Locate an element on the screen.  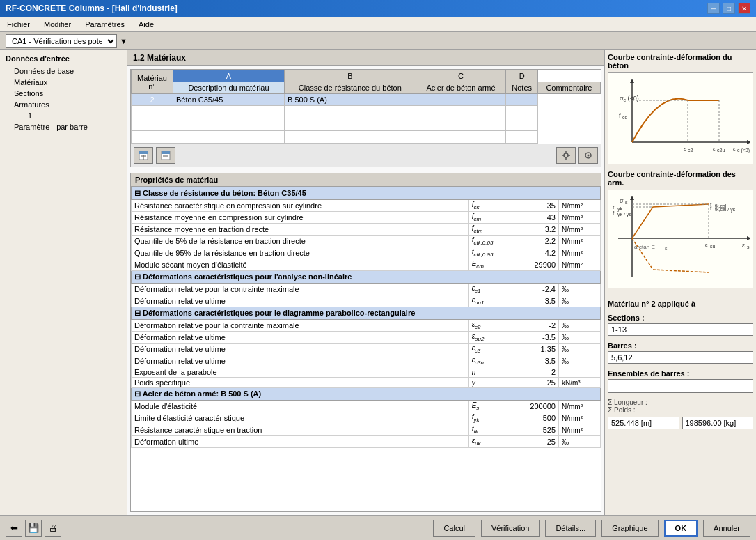
menu-aide: Aide is located at coordinates (146, 24).